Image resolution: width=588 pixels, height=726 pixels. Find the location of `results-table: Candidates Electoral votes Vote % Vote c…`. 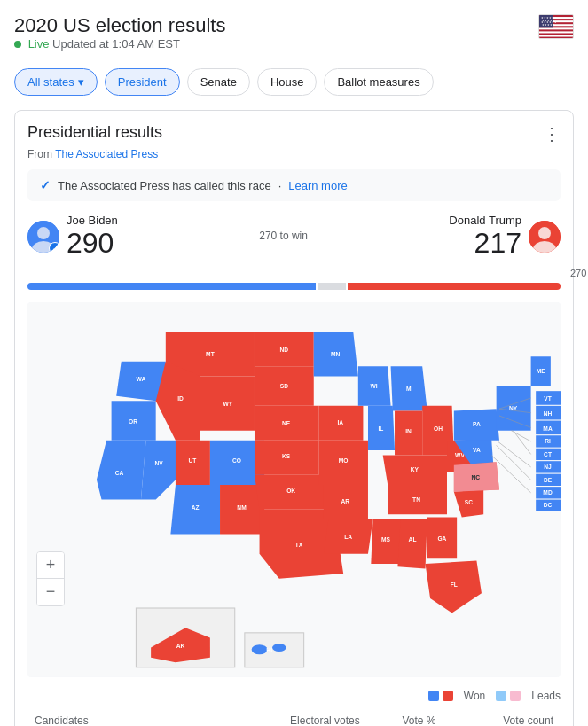

results-table: Candidates Electoral votes Vote % Vote c… is located at coordinates (294, 718).